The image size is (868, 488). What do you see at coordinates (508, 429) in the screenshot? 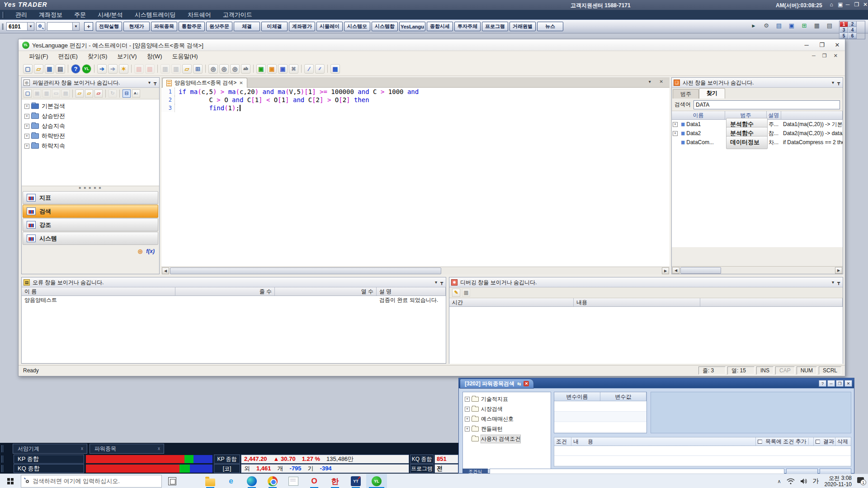
I see `finder-tree-캔들패턴: +캔들패턴` at bounding box center [508, 429].